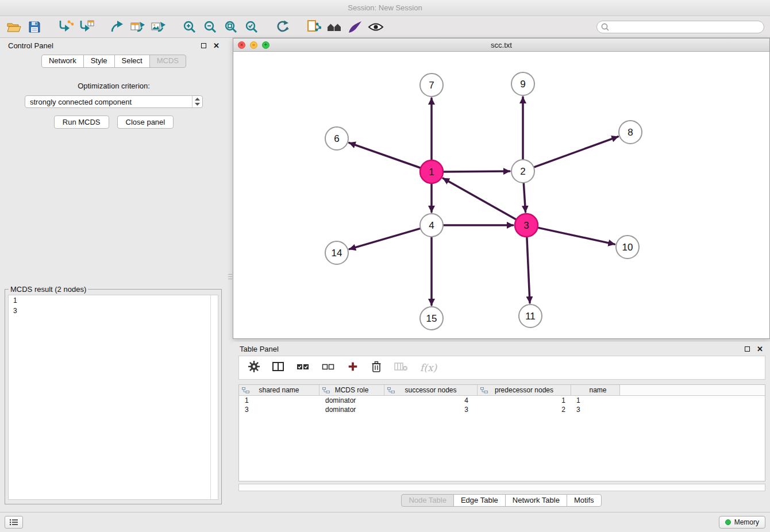 The width and height of the screenshot is (770, 532). Describe the element at coordinates (14, 27) in the screenshot. I see `open-session-button` at that location.